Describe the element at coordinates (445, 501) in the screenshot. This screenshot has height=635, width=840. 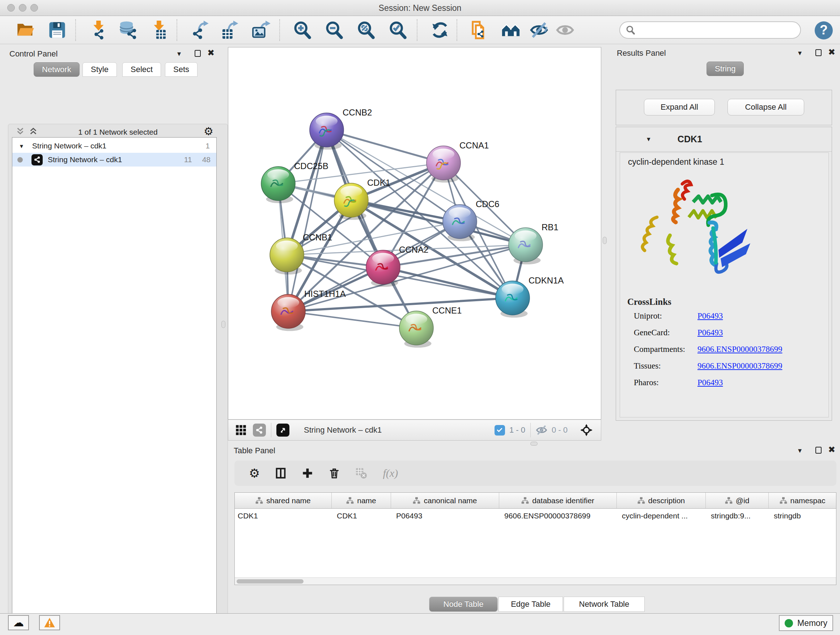
I see `column-header-canonical-name: canonical name` at that location.